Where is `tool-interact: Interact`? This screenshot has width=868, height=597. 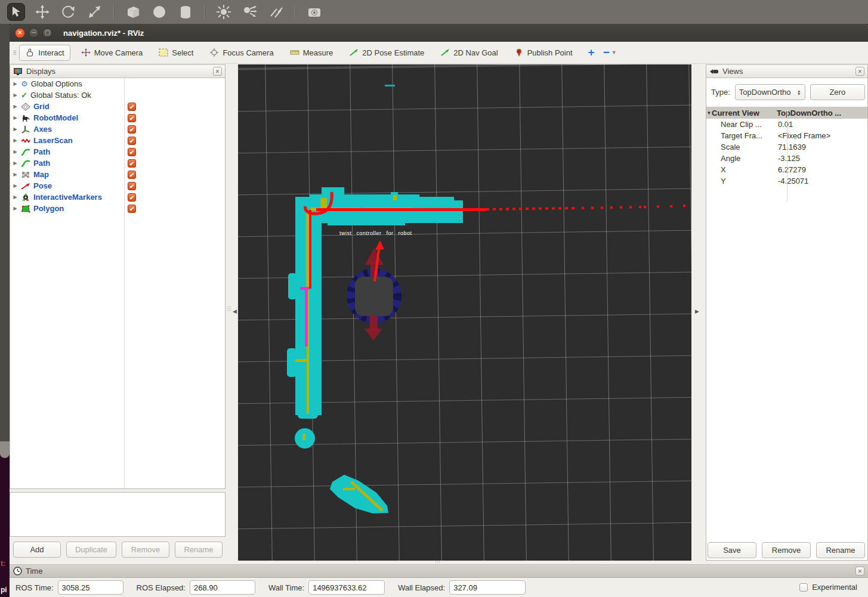 tool-interact: Interact is located at coordinates (44, 52).